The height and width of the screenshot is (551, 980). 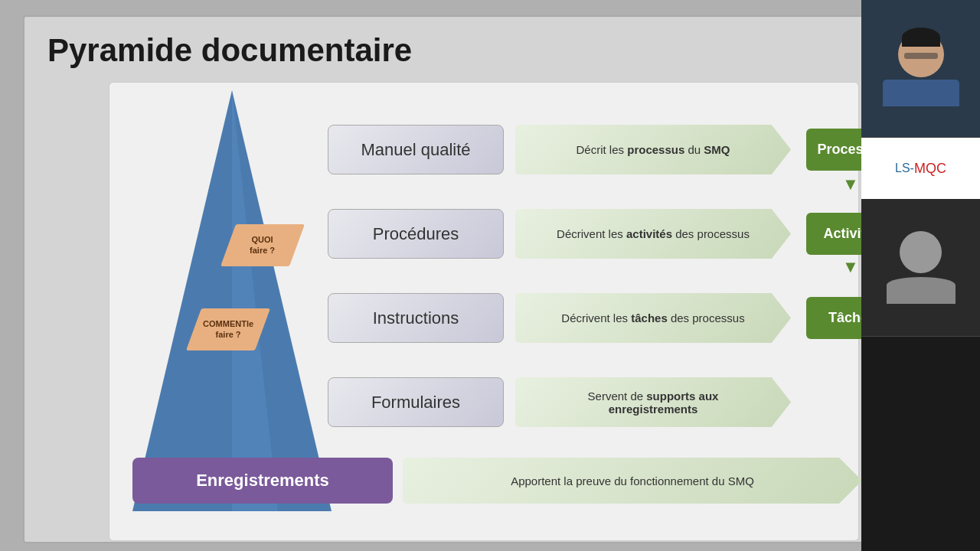 What do you see at coordinates (851, 184) in the screenshot?
I see `arrow-processus-activites: ▼` at bounding box center [851, 184].